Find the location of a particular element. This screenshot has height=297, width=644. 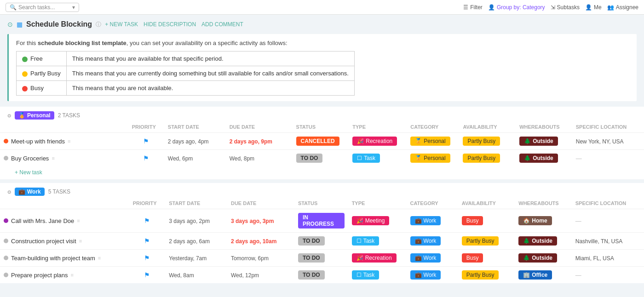

filter-button: ☰ Filter is located at coordinates (473, 7).